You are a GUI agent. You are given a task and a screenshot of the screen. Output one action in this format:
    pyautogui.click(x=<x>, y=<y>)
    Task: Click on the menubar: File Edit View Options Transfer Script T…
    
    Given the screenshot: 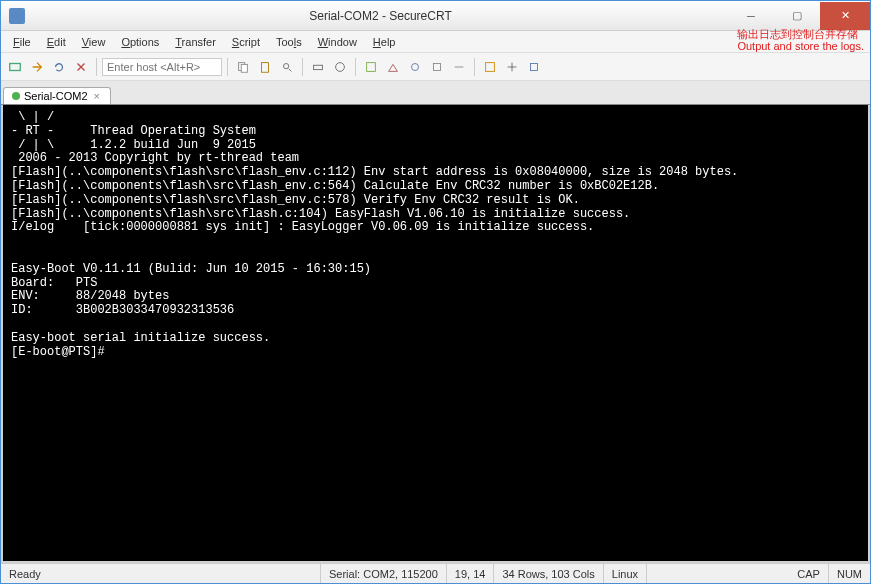 What is the action you would take?
    pyautogui.click(x=436, y=42)
    